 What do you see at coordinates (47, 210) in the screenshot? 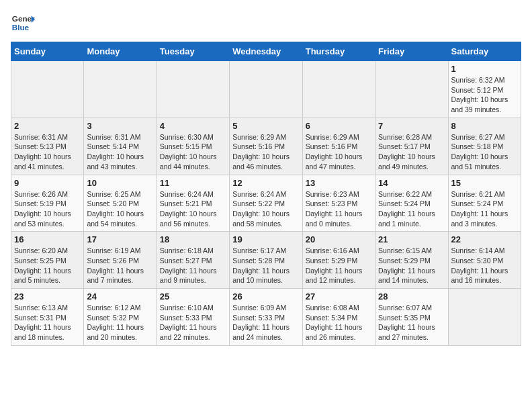
I see `day-info: Sunrise: 6:26 AM Sunset: 5:19 PM Dayligh…` at bounding box center [47, 210].